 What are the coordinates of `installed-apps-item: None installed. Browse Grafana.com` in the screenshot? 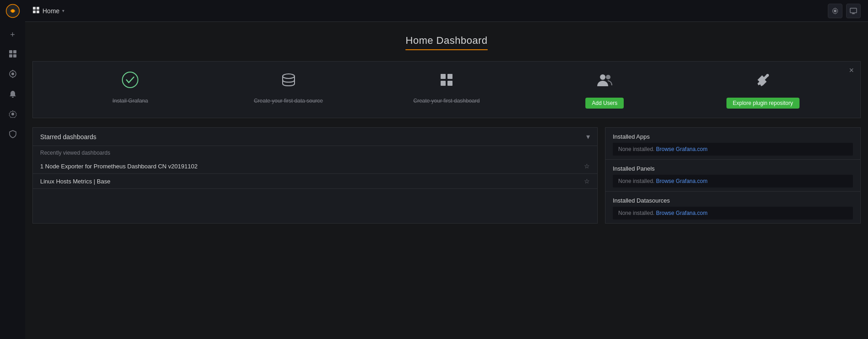 It's located at (733, 149).